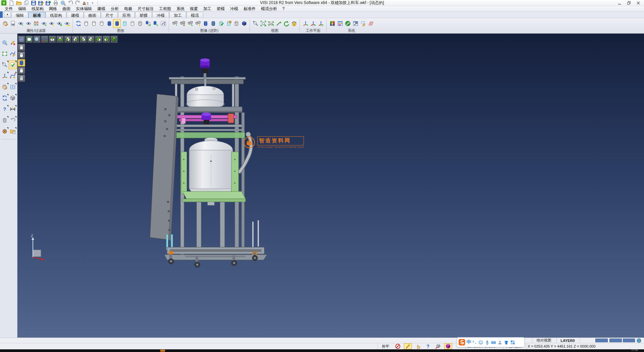  I want to click on ime-toolbox, so click(513, 343).